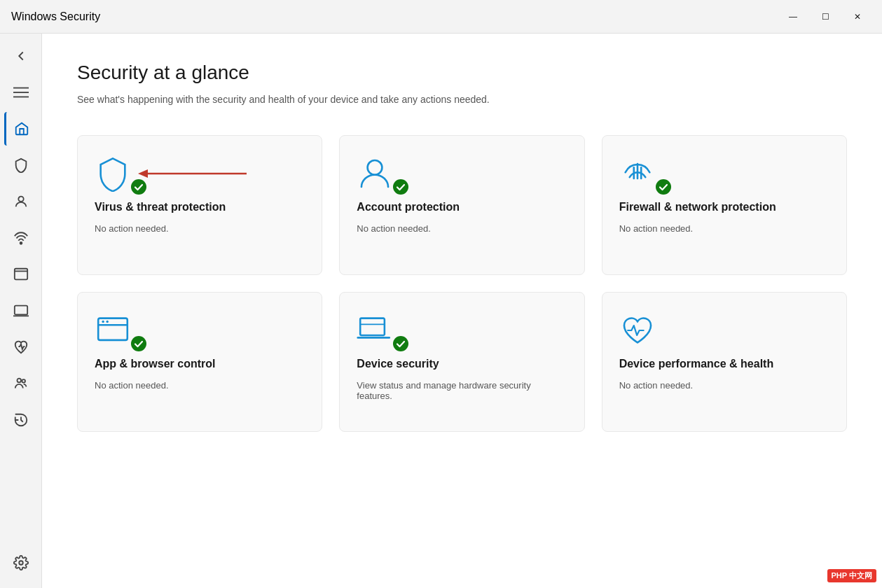 The width and height of the screenshot is (882, 588). Describe the element at coordinates (793, 17) in the screenshot. I see `minimize-button: —` at that location.